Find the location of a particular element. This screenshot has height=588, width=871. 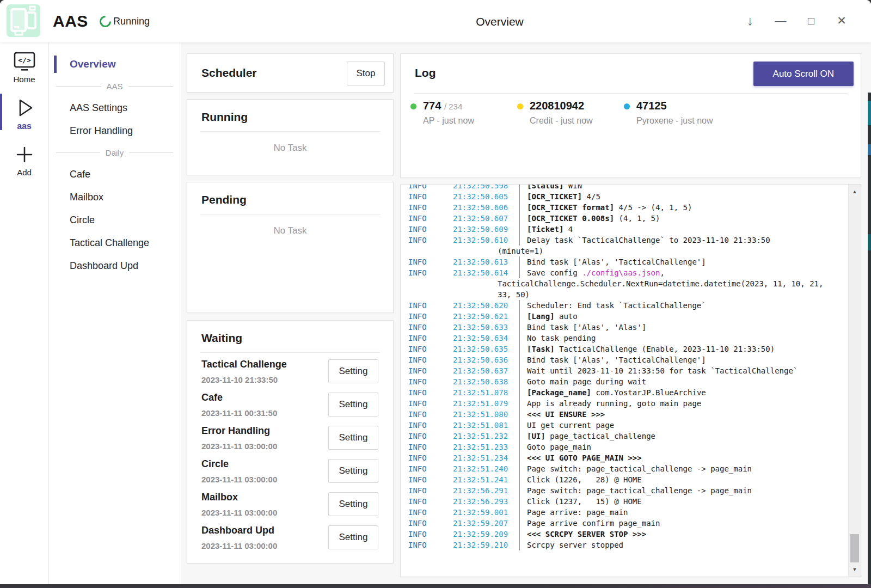

rail-item-label: Home is located at coordinates (24, 79).